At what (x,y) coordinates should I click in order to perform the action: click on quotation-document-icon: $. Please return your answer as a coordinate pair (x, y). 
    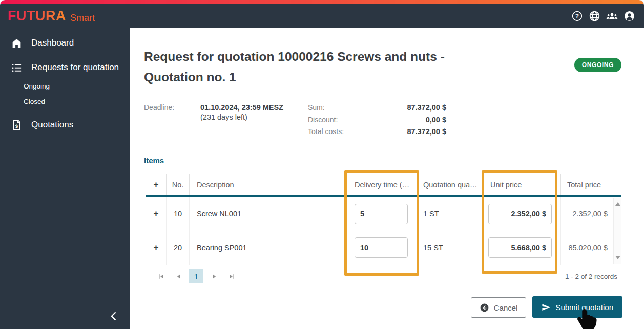
    Looking at the image, I should click on (16, 125).